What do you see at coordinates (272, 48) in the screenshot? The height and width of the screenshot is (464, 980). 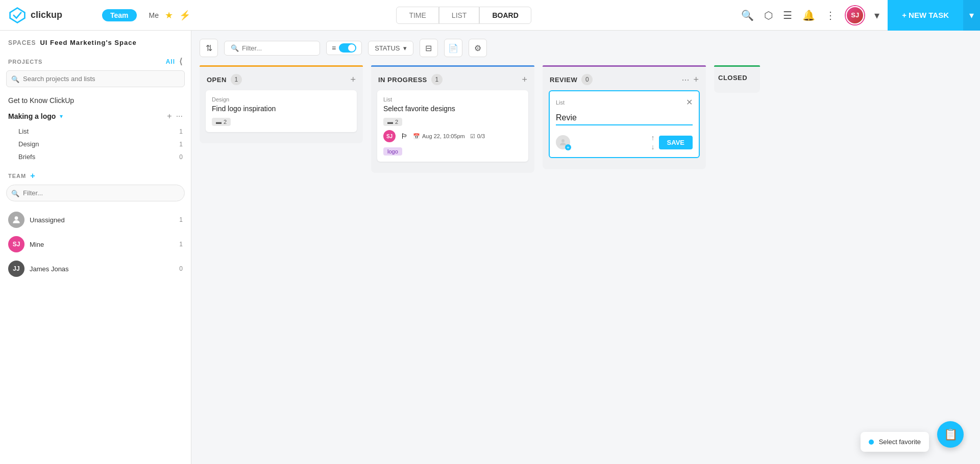 I see `filter-input-wrap: 🔍` at bounding box center [272, 48].